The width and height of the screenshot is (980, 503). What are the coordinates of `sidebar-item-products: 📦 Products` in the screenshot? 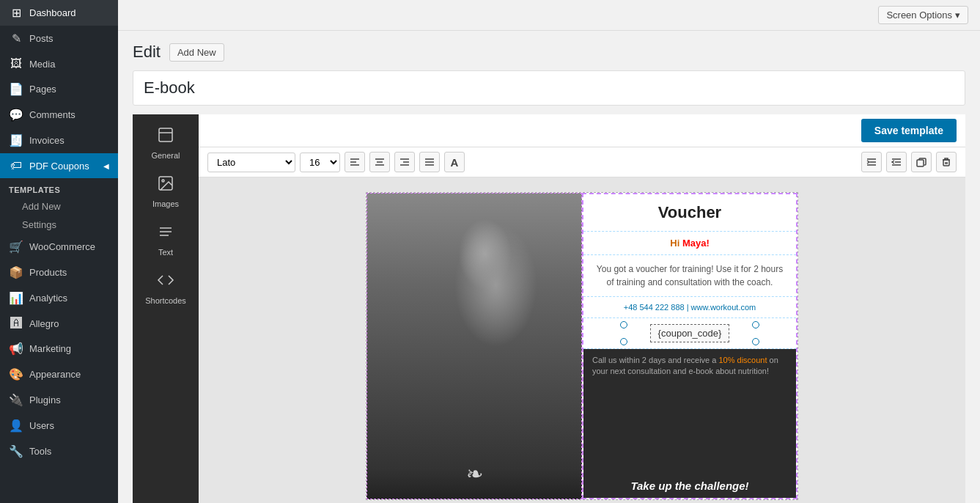 It's located at (59, 273).